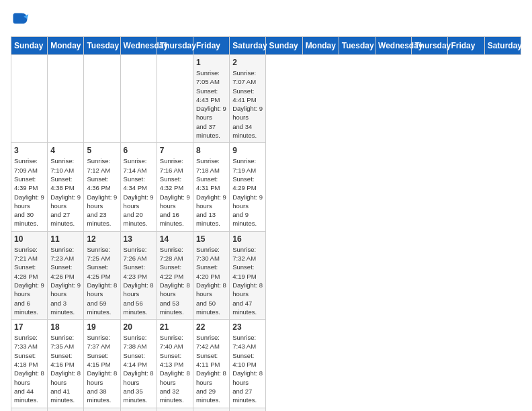  I want to click on day-info: Sunrise: 7:12 AM Sunset: 4:36 PM Dayligh…, so click(102, 192).